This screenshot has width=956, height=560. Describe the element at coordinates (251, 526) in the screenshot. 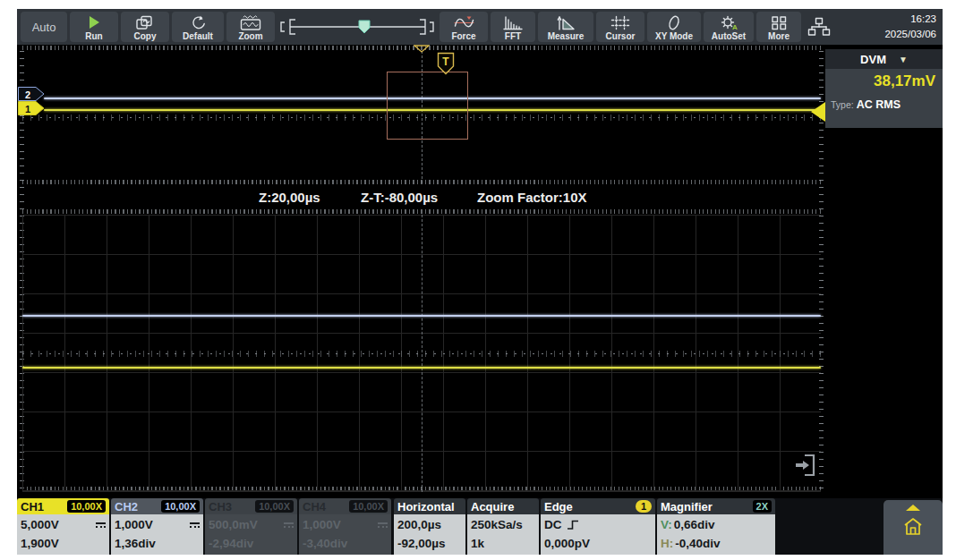

I see `ch3-status-cell: CH310,00X 500,0mV -2,94div` at that location.